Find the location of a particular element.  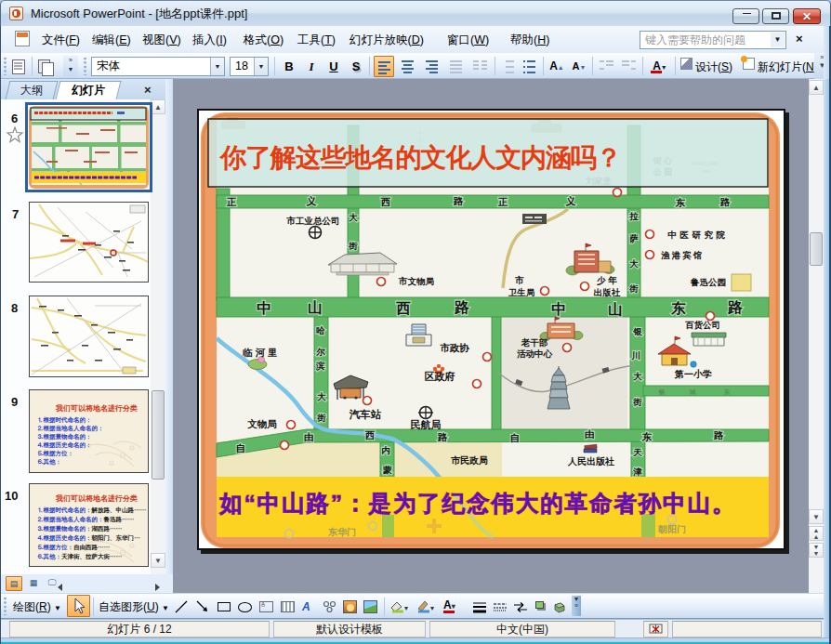

svg-text: 津 is located at coordinates (638, 472).